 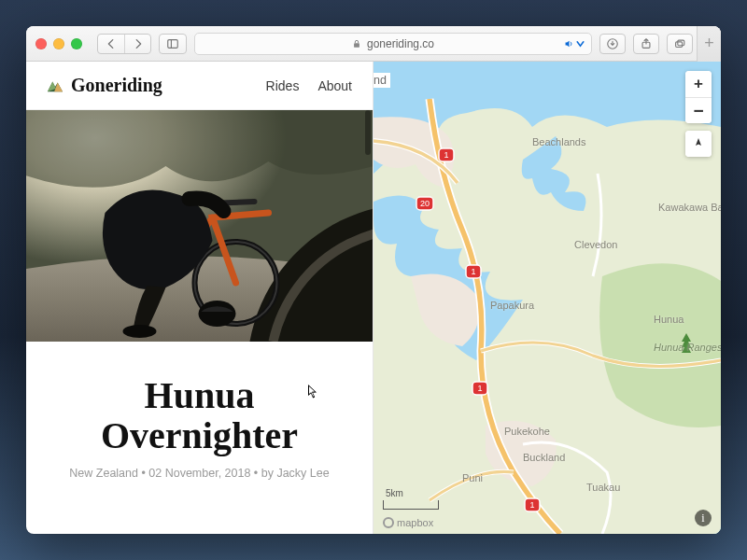 What do you see at coordinates (334, 86) in the screenshot?
I see `nav-about: About` at bounding box center [334, 86].